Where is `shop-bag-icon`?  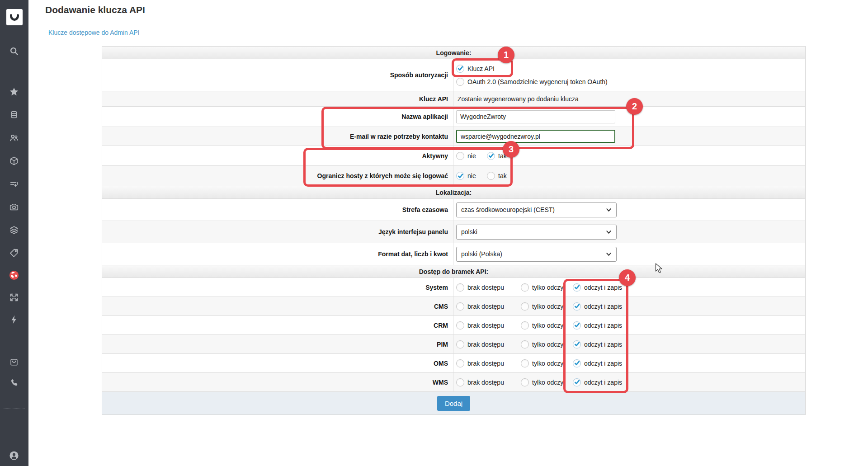
shop-bag-icon is located at coordinates (14, 362).